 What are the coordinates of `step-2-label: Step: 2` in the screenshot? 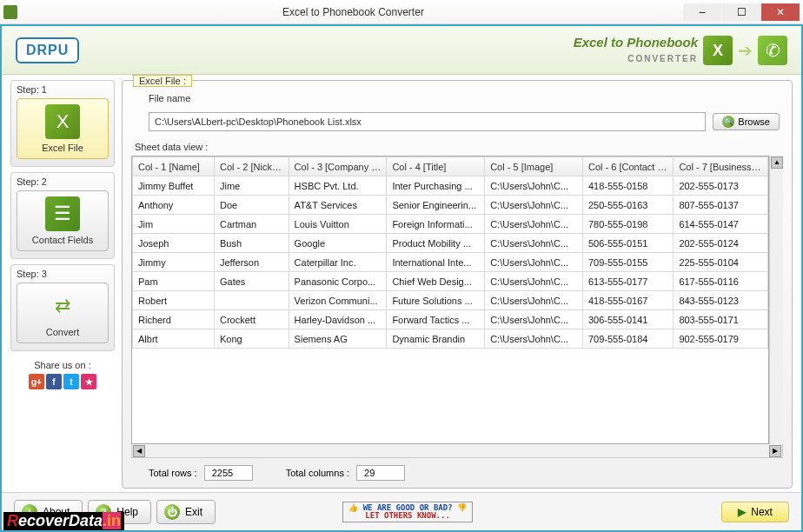 It's located at (63, 182).